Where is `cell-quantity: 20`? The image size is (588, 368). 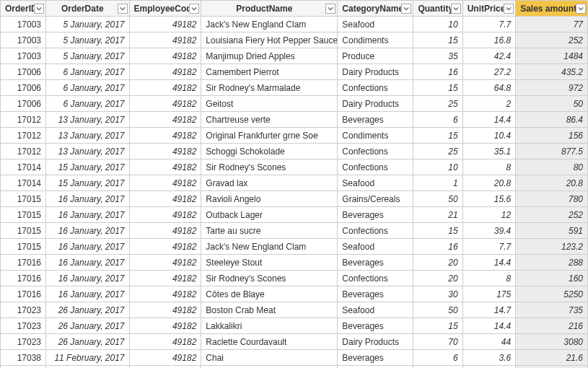
cell-quantity: 20 is located at coordinates (438, 263).